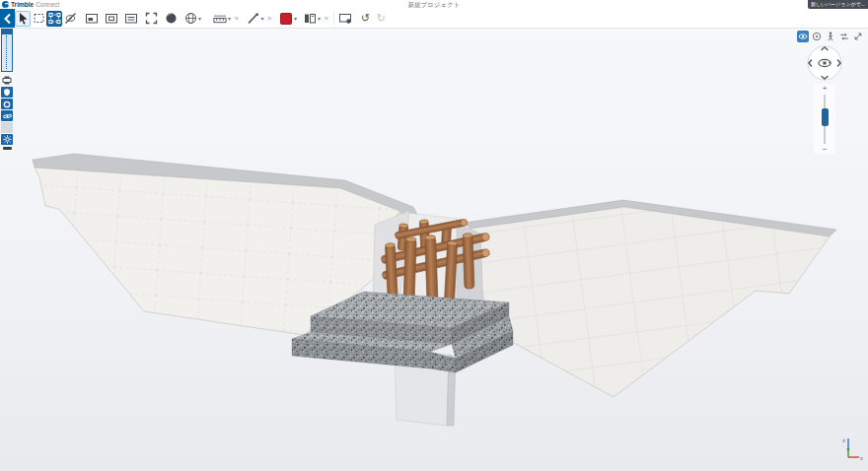  I want to click on markup-draw-dropdown: ▾, so click(262, 18).